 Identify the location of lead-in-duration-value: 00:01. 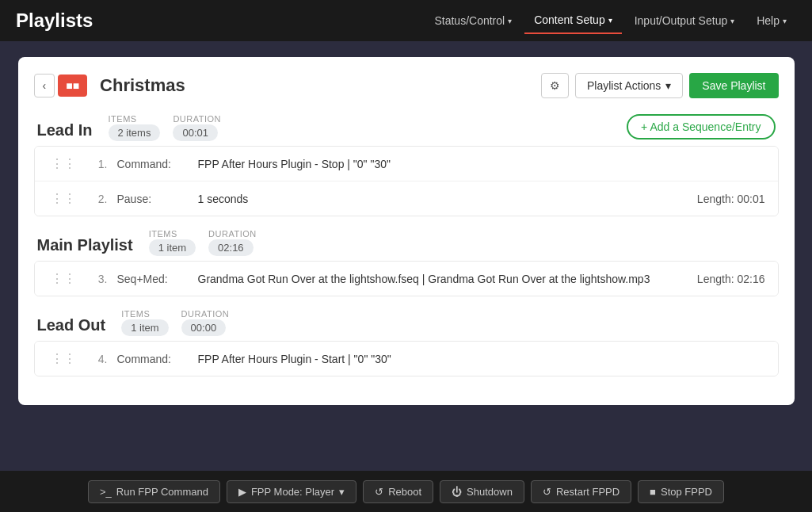
(195, 133).